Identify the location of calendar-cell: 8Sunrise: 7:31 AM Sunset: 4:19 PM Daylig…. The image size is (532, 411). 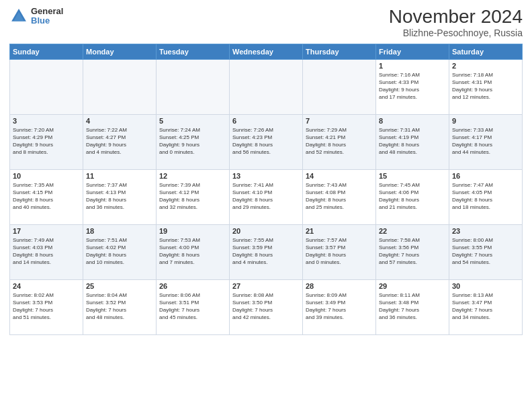
(412, 142).